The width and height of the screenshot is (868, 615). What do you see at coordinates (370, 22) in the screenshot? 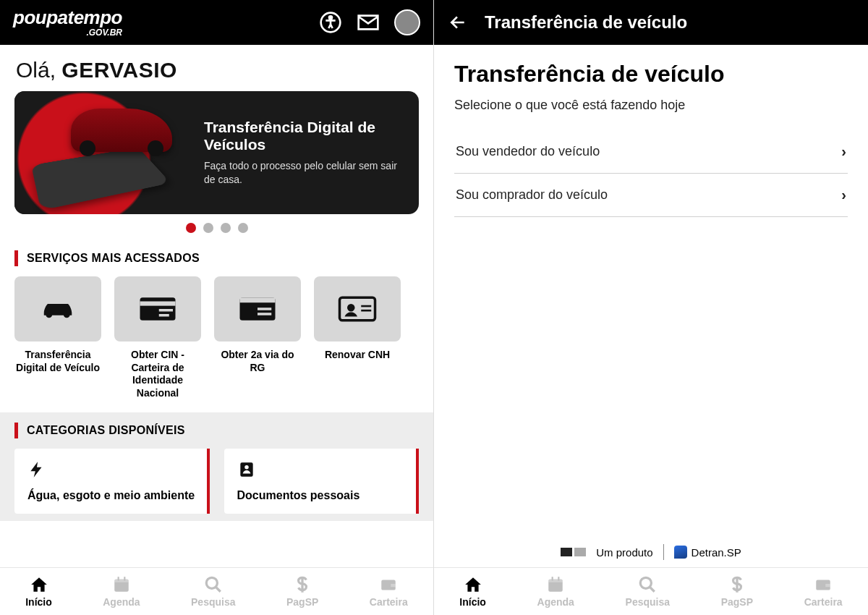
I see `topbar-actions` at bounding box center [370, 22].